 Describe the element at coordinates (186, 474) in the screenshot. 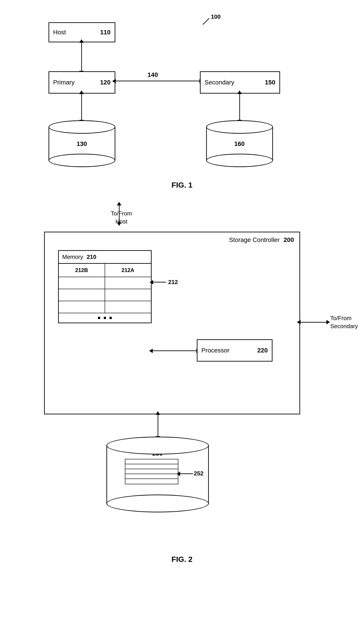

I see `ref252-arrow` at that location.